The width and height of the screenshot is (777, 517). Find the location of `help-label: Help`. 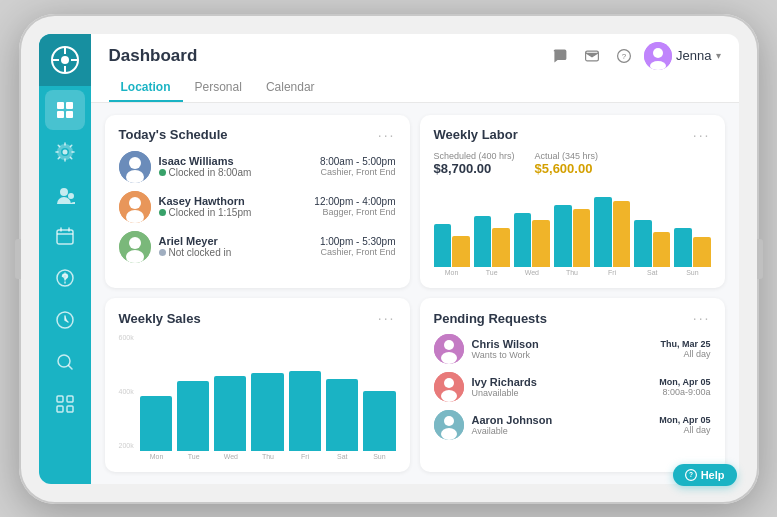

help-label: Help is located at coordinates (713, 475).